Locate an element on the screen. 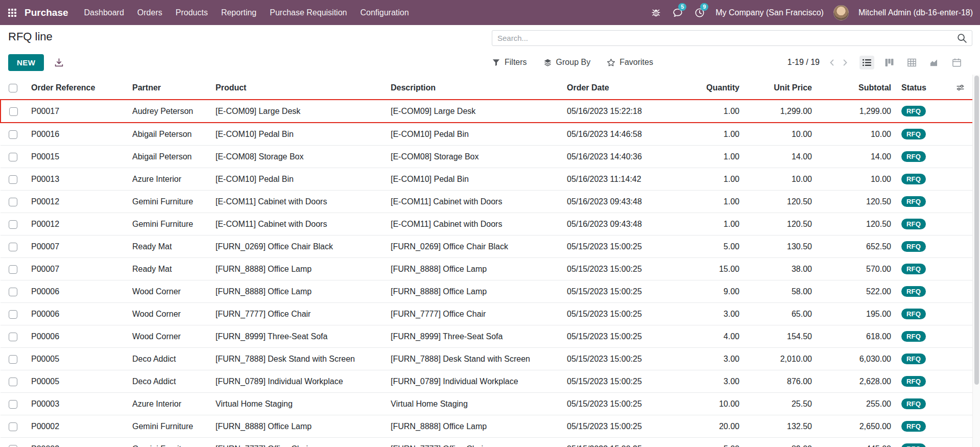 Image resolution: width=980 pixels, height=447 pixels. table-row: P00006 Wood Corner [FURN_8999] Three-Sea… is located at coordinates (487, 337).